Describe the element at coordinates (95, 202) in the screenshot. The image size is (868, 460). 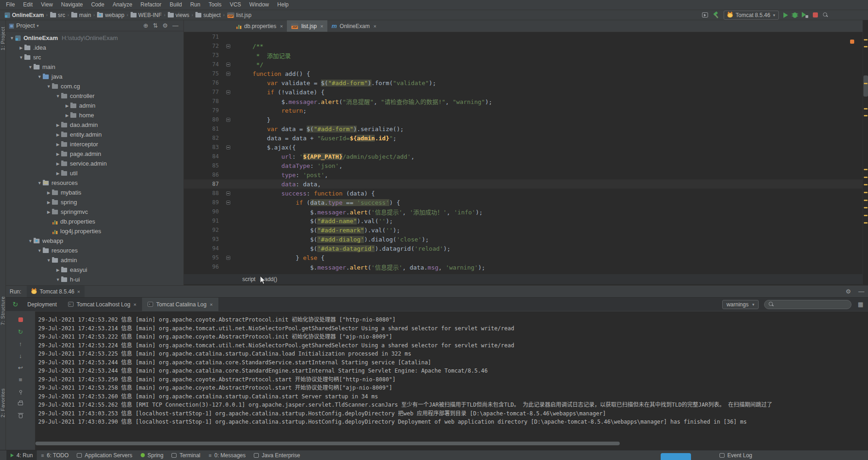
I see `tree-node-spring: ▶spring` at that location.